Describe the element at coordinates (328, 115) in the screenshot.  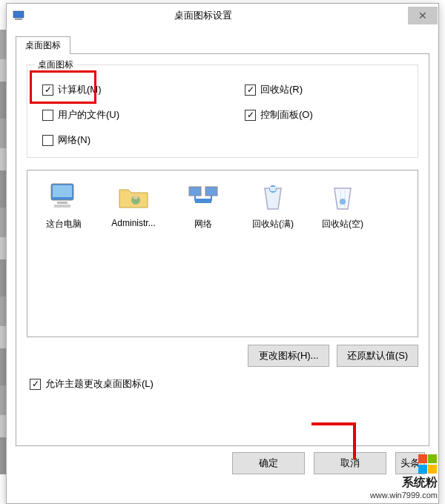
I see `checkbox-control-panel: 控制面板(O)` at that location.